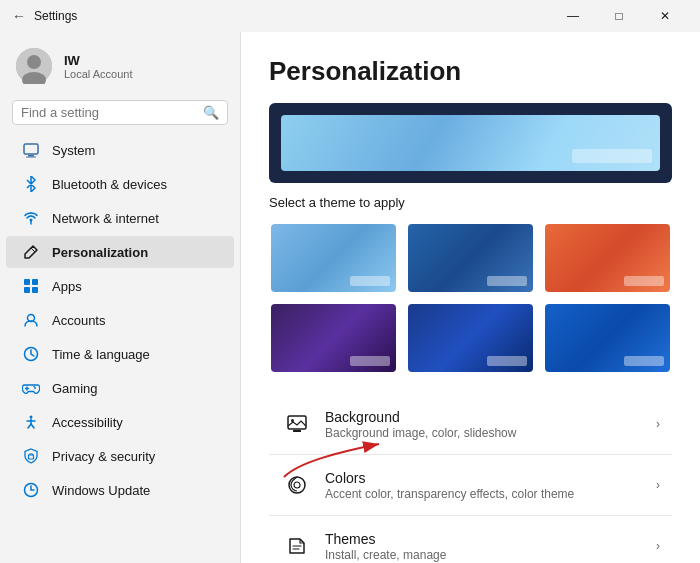  What do you see at coordinates (658, 485) in the screenshot?
I see `colors-chevron: ›` at bounding box center [658, 485].